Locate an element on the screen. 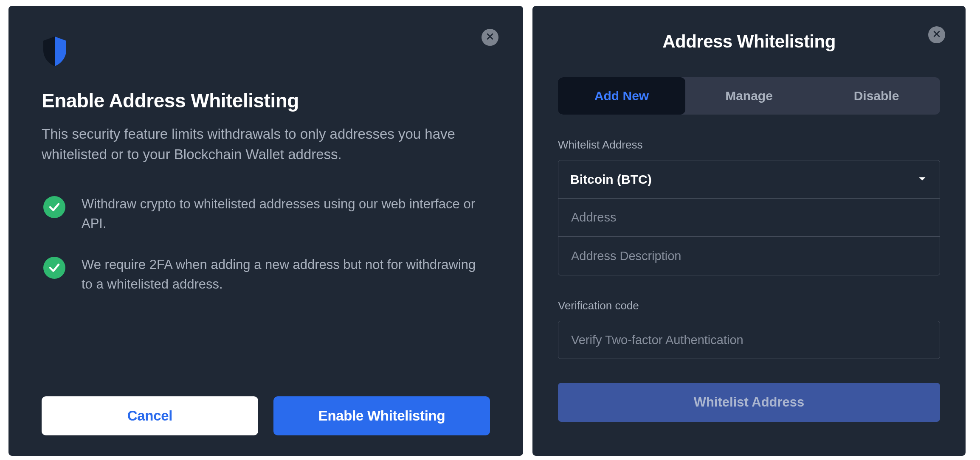  feature-item: We require 2FA when adding a new address… is located at coordinates (266, 275).